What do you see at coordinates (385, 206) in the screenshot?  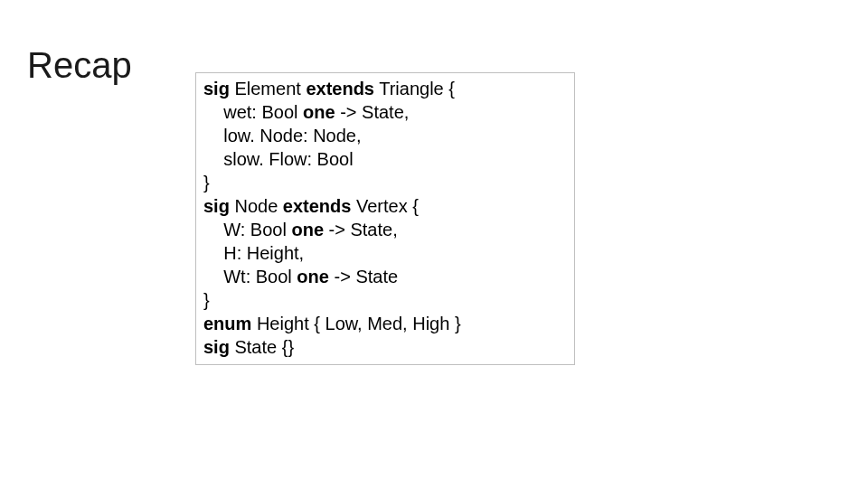 I see `code-line: sig Node extends Vertex {` at bounding box center [385, 206].